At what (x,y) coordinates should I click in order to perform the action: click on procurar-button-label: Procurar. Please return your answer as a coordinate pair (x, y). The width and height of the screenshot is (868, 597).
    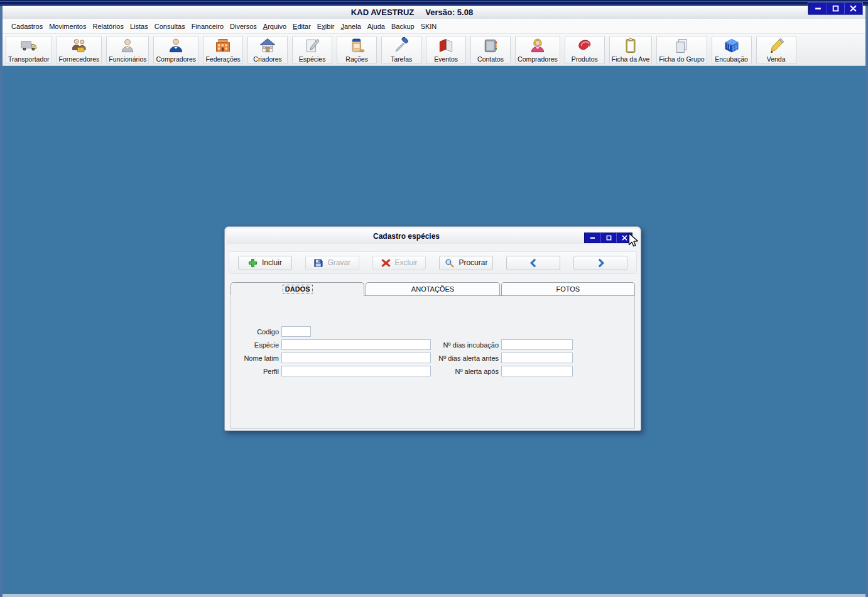
    Looking at the image, I should click on (473, 263).